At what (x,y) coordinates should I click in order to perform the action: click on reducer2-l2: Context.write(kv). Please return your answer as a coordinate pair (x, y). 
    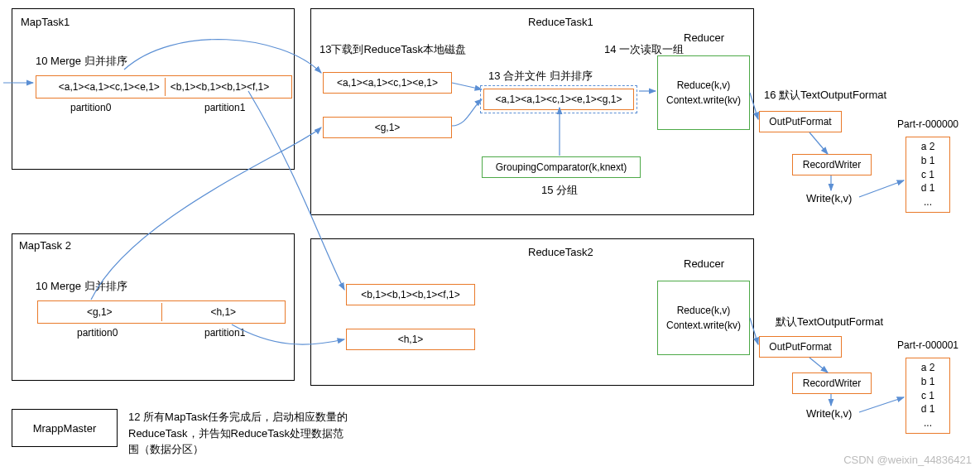
    Looking at the image, I should click on (704, 325).